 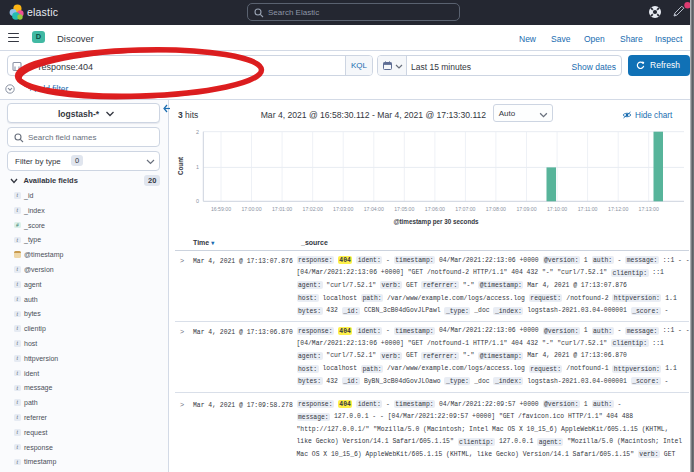 I want to click on svg-text: 0, so click(x=198, y=201).